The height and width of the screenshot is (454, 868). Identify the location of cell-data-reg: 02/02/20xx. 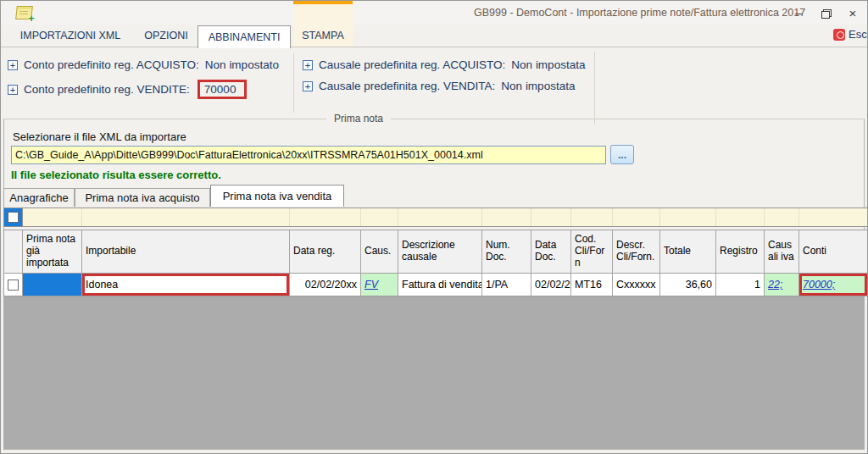
(326, 285).